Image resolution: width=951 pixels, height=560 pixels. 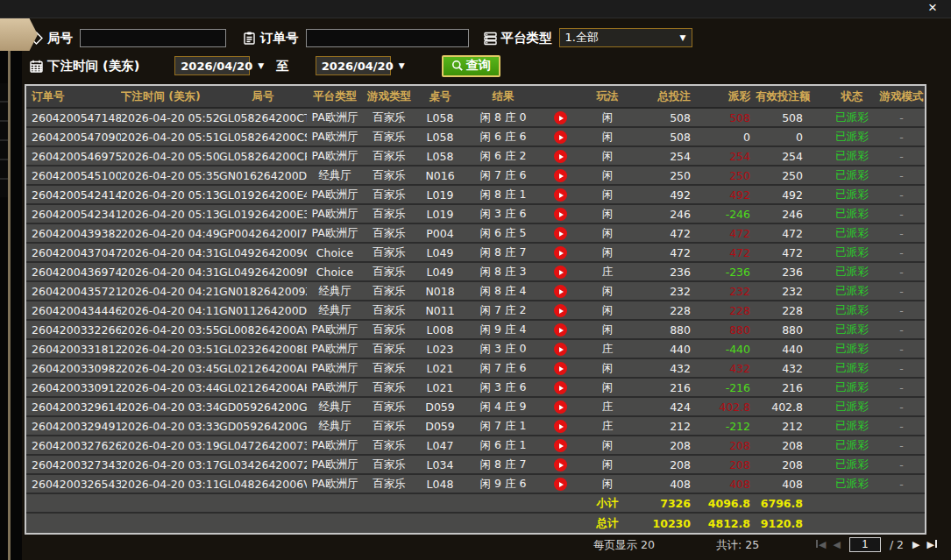 I want to click on table-row: 2604200546975692026-04-20 05:50:56GL0582…, so click(x=475, y=157).